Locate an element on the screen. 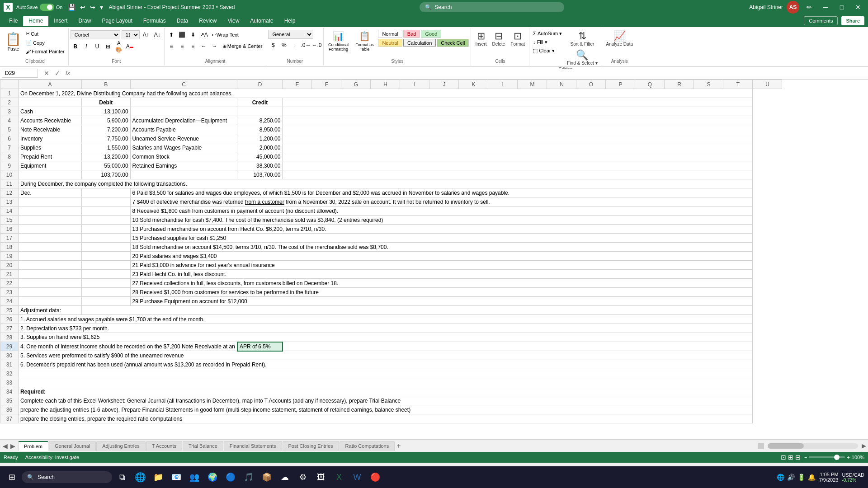 Image resolution: width=868 pixels, height=488 pixels. cell-c18: 18 Sold merchandise on account $14,500, … is located at coordinates (441, 247).